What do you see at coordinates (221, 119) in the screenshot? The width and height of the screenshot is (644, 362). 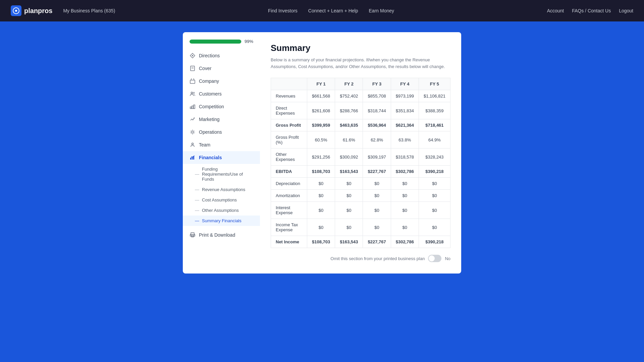 I see `sidebar-item-marketing: Marketing` at bounding box center [221, 119].